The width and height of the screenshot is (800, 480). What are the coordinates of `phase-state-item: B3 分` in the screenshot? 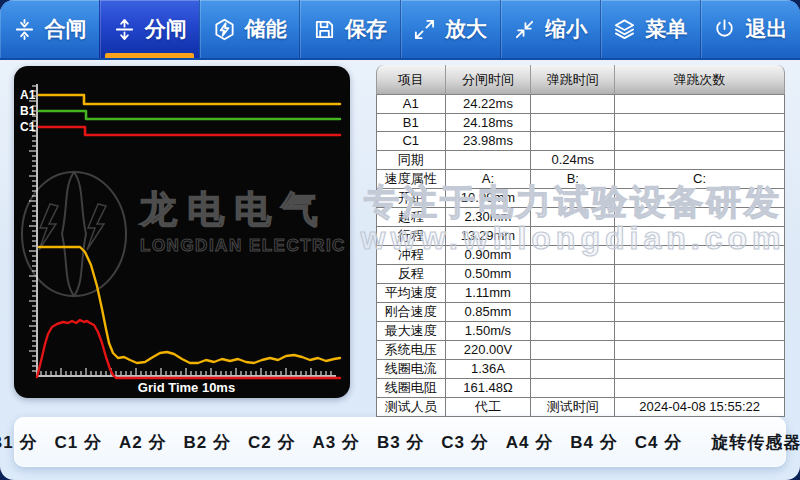 It's located at (400, 442).